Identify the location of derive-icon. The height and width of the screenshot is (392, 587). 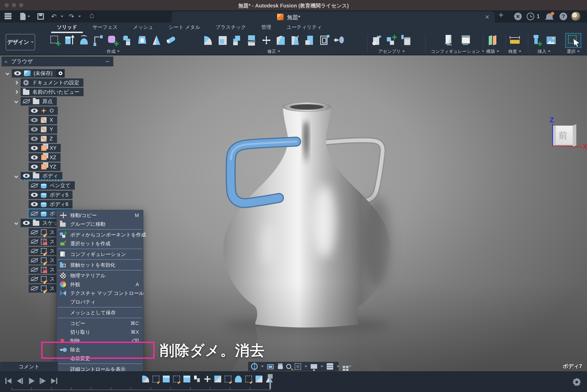
(377, 40).